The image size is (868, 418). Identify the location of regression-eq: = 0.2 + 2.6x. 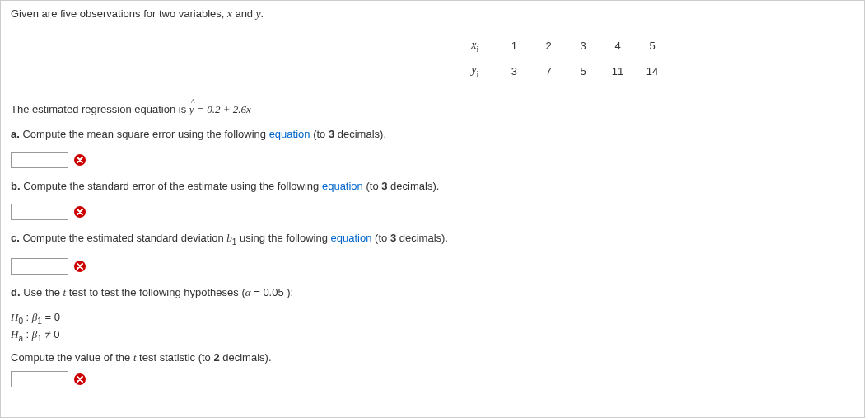
(224, 109).